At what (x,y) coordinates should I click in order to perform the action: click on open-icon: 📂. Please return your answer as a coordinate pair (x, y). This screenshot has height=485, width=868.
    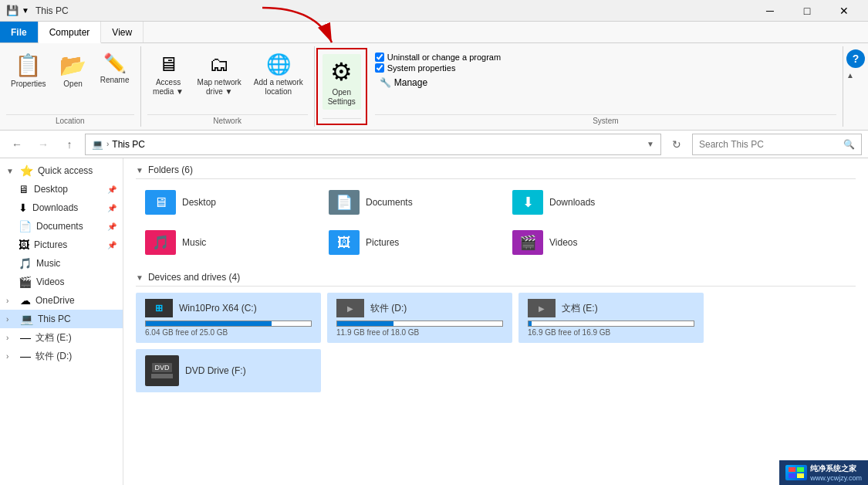
    Looking at the image, I should click on (73, 65).